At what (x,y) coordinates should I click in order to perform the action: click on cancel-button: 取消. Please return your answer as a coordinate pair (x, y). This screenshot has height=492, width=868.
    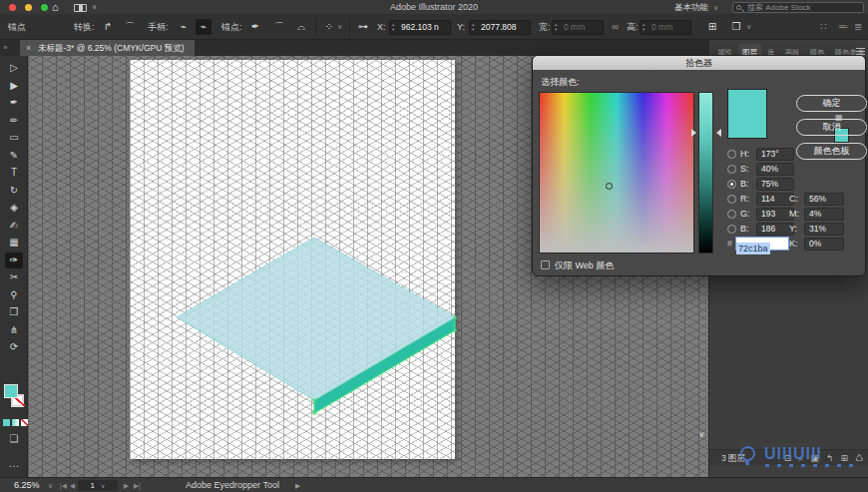
    Looking at the image, I should click on (832, 128).